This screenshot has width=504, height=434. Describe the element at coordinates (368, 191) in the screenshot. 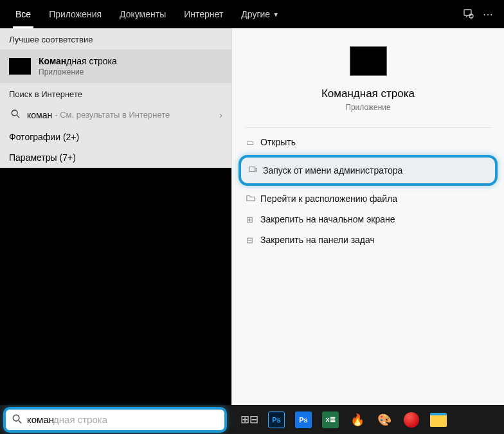

I see `action-list: ▭ Открыть Запуск от имени администратора…` at that location.